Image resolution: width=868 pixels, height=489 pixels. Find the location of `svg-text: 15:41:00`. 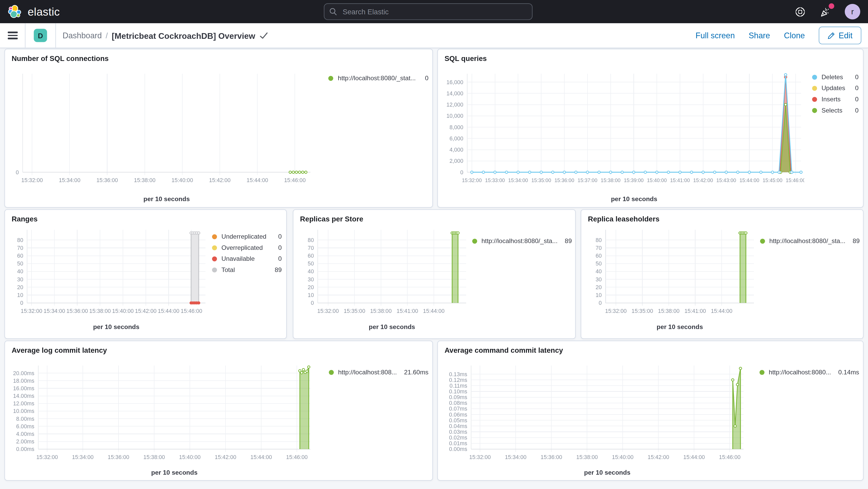

svg-text: 15:41:00 is located at coordinates (407, 311).